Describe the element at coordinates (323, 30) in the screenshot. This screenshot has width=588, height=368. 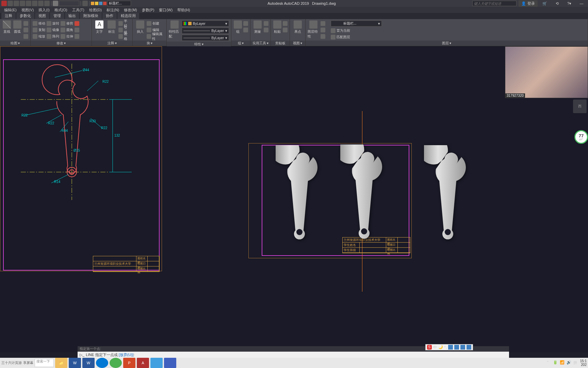
I see `layer-freeze-icon` at that location.